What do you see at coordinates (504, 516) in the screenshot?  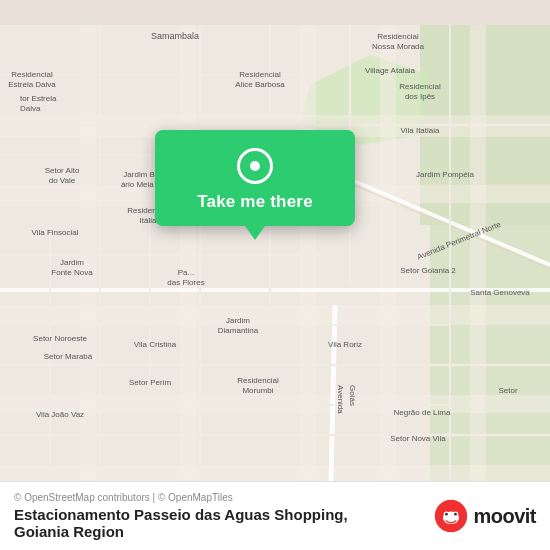 I see `moovit-brand-text: moovit` at bounding box center [504, 516].